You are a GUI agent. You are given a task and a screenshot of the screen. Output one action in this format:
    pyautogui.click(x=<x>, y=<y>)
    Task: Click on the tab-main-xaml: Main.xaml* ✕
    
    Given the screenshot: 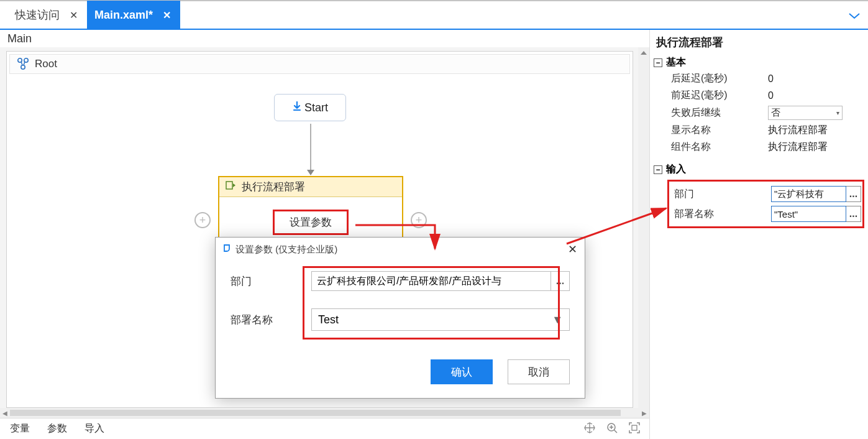 What is the action you would take?
    pyautogui.click(x=134, y=15)
    